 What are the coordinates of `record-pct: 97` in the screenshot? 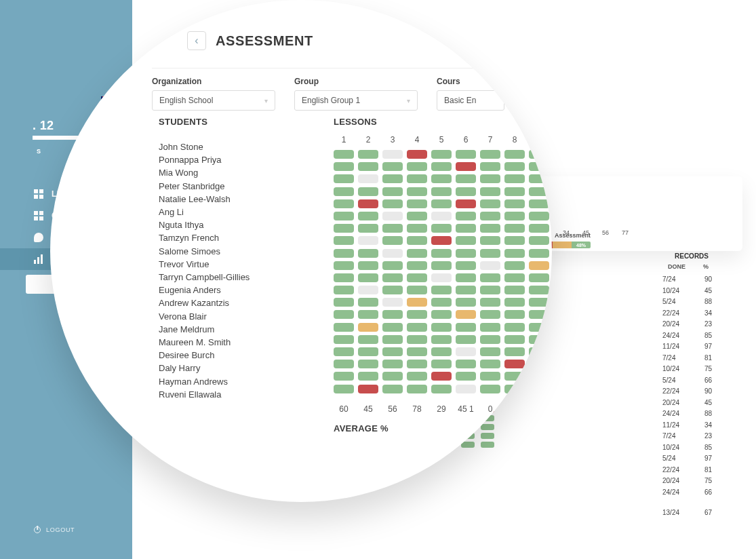 It's located at (713, 347).